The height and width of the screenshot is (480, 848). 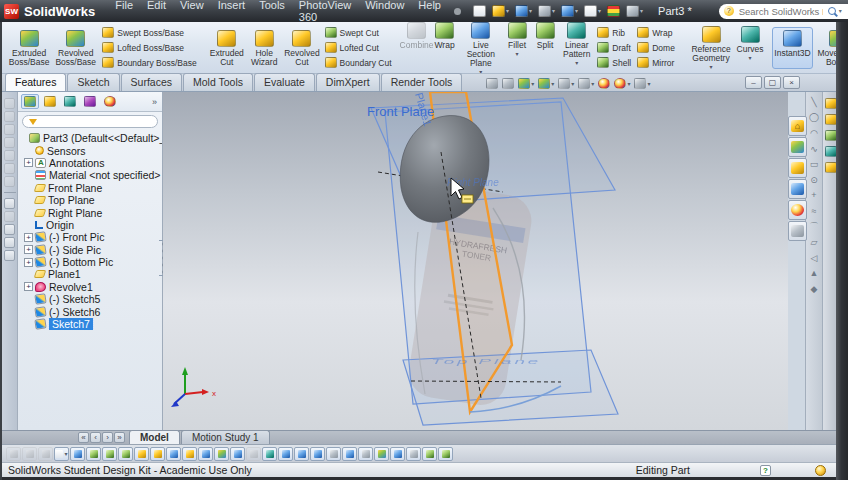 What do you see at coordinates (526, 84) in the screenshot?
I see `section-view-icon: ▾` at bounding box center [526, 84].